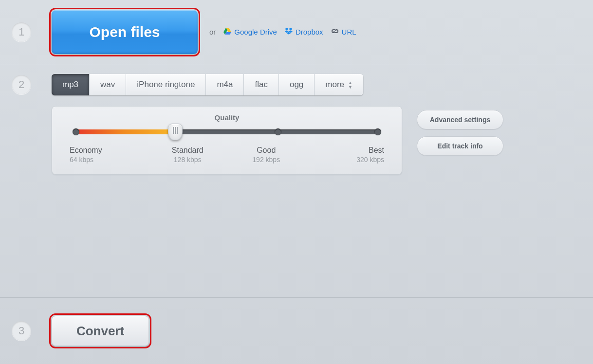 The height and width of the screenshot is (364, 593). I want to click on format-tab-ogg: ogg, so click(297, 85).